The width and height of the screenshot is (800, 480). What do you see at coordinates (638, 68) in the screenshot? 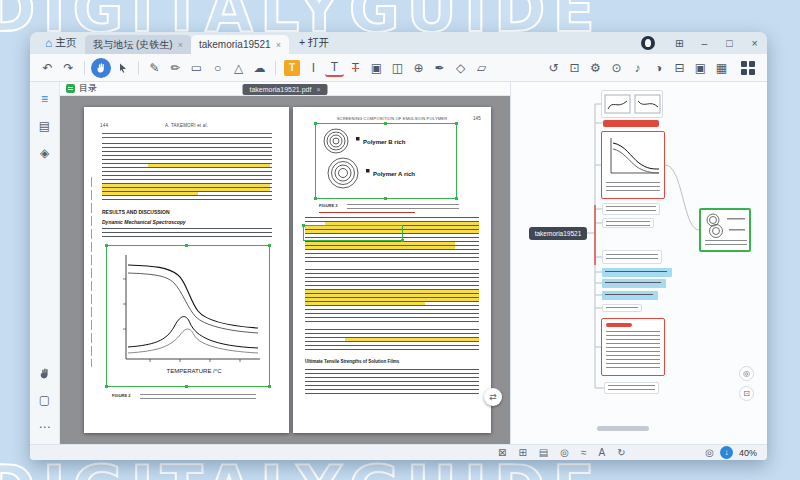
I see `audio-read-button: ♪` at bounding box center [638, 68].